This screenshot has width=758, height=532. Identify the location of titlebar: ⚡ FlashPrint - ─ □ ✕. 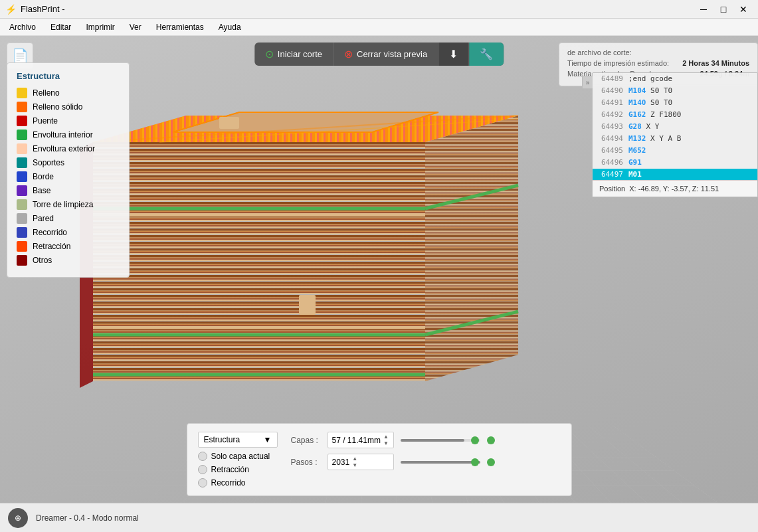
(379, 9).